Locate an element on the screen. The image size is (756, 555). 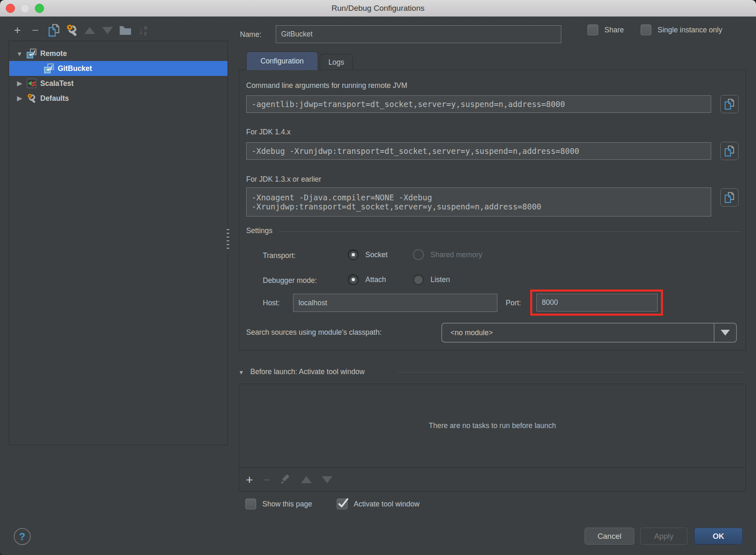
button-label: Cancel is located at coordinates (609, 536).